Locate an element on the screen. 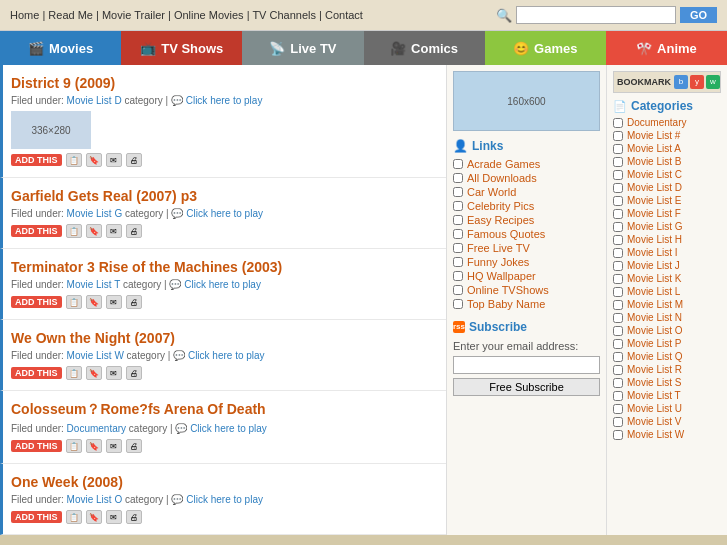  category-link-b: Movie List B is located at coordinates (654, 162).